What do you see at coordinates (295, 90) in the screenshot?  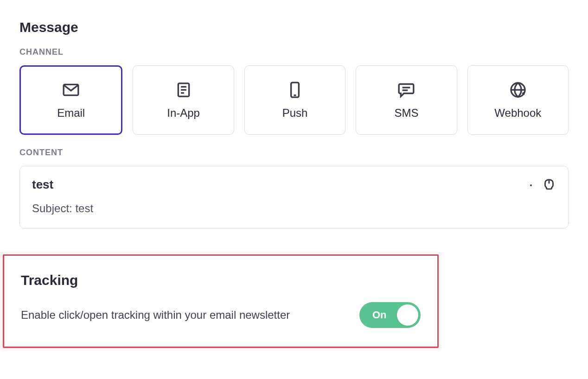 I see `phone-icon` at bounding box center [295, 90].